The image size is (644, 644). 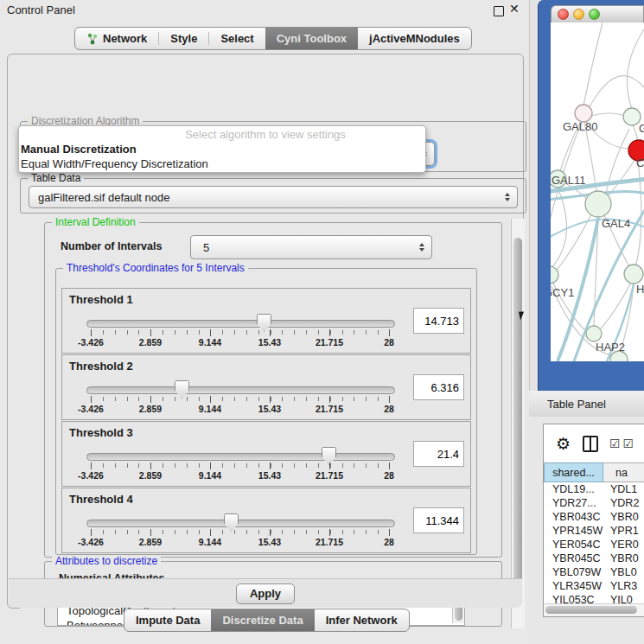 What do you see at coordinates (150, 542) in the screenshot?
I see `tick-label: 2.859` at bounding box center [150, 542].